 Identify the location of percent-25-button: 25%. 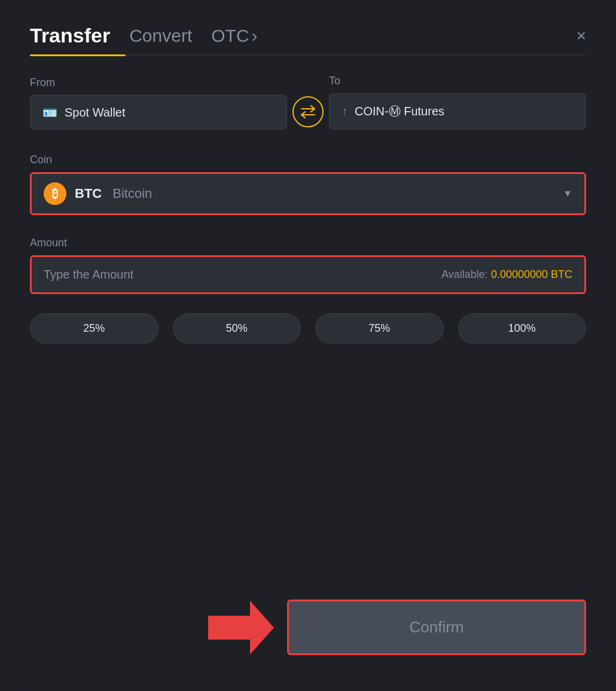
(94, 329).